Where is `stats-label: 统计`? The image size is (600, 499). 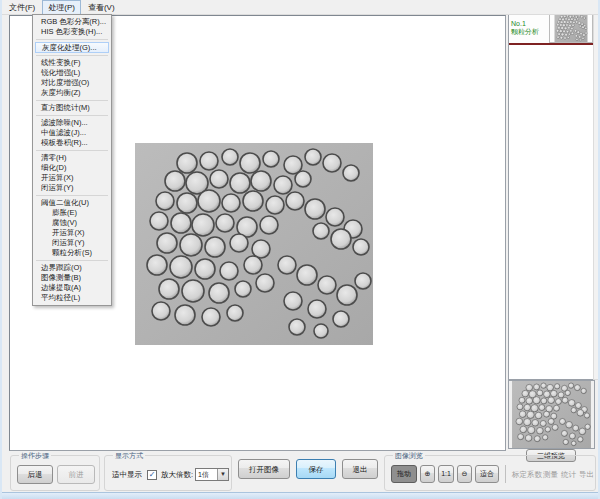
stats-label: 统计 is located at coordinates (568, 475).